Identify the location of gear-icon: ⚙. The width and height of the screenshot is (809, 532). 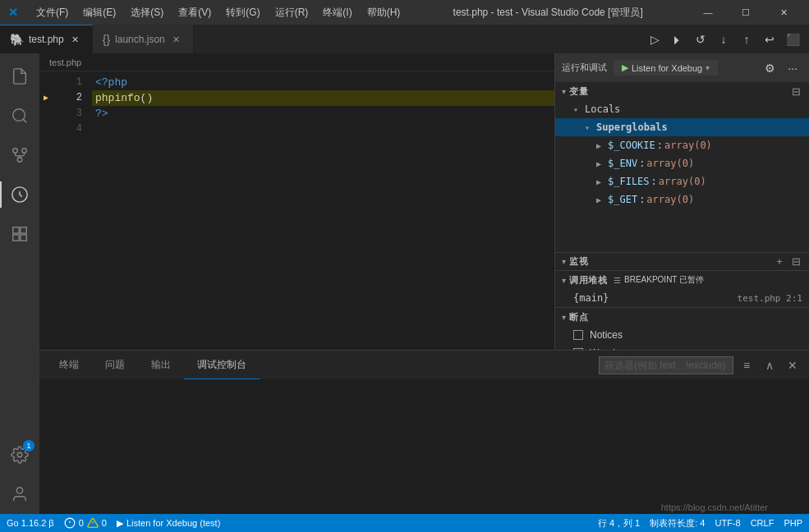
(770, 68).